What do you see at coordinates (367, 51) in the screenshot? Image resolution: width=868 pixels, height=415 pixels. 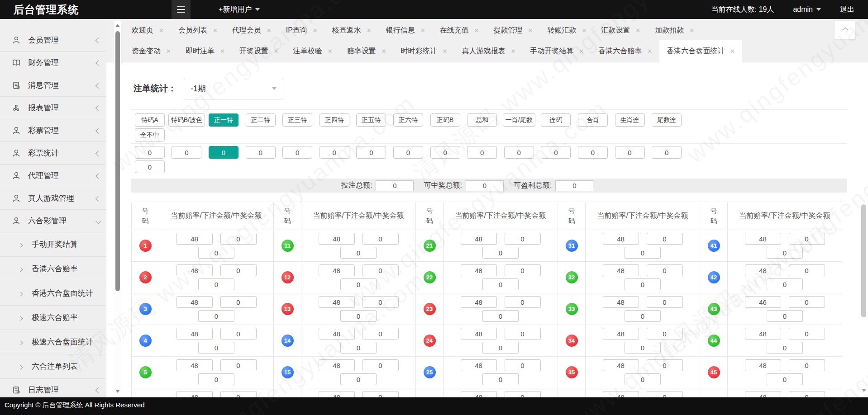 I see `tab-赔率设置: 赔率设置✕` at bounding box center [367, 51].